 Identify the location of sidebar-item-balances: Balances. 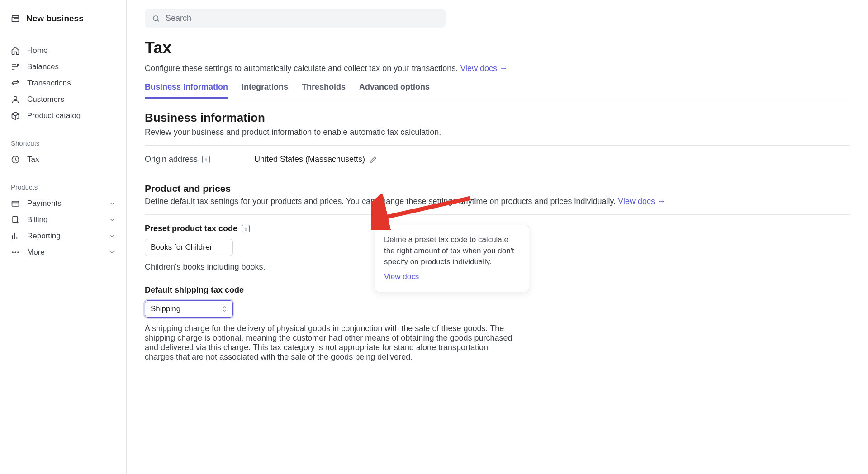
(63, 67).